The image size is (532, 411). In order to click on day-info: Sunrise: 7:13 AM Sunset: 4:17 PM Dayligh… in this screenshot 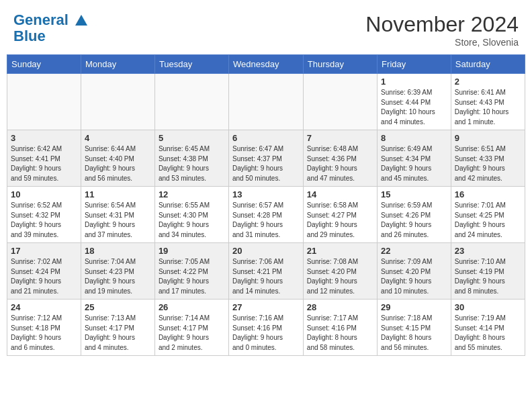, I will do `click(118, 333)`.